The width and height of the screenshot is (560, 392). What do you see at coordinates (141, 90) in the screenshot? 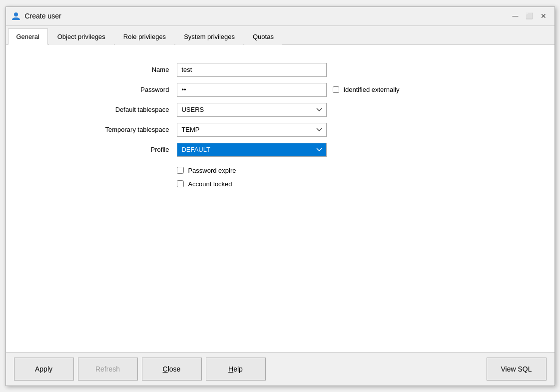
I see `password-label: Password` at bounding box center [141, 90].